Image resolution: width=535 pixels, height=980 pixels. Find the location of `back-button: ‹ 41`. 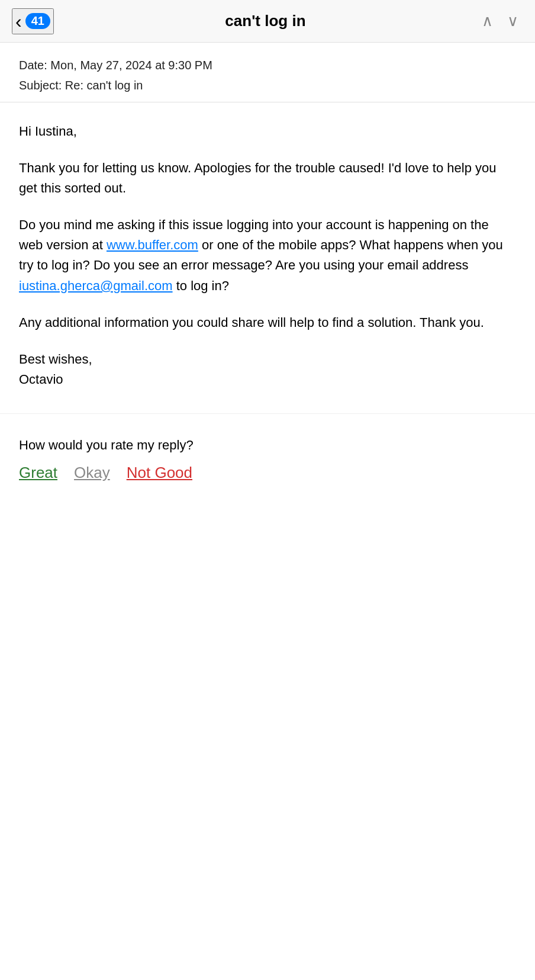

back-button: ‹ 41 is located at coordinates (33, 21).